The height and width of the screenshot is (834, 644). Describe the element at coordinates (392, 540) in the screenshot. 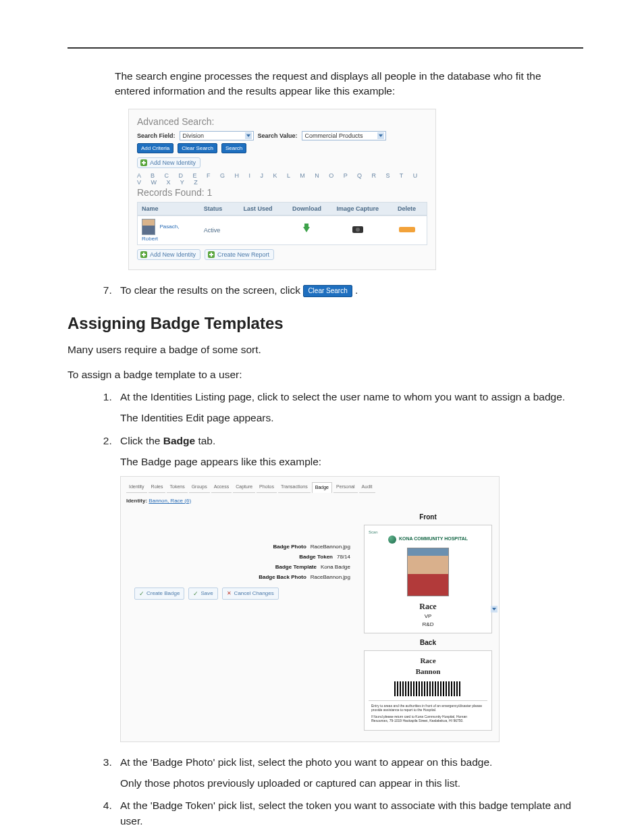

I see `hospital-logo-icon` at that location.